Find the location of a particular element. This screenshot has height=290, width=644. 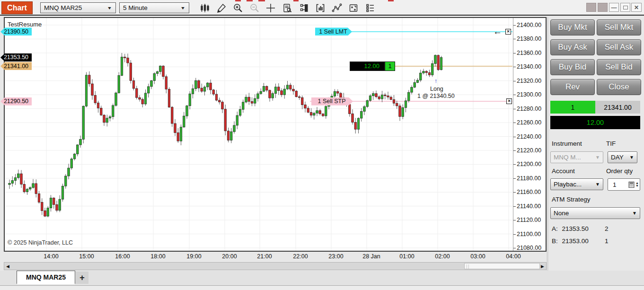

interval-dropdown: 5 Minute ▼ is located at coordinates (154, 8).